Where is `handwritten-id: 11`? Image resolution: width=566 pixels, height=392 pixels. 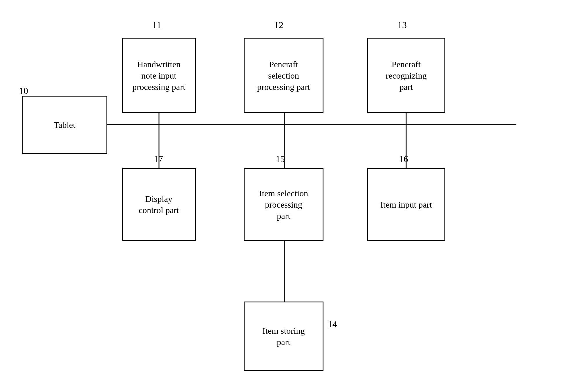
handwritten-id: 11 is located at coordinates (157, 25).